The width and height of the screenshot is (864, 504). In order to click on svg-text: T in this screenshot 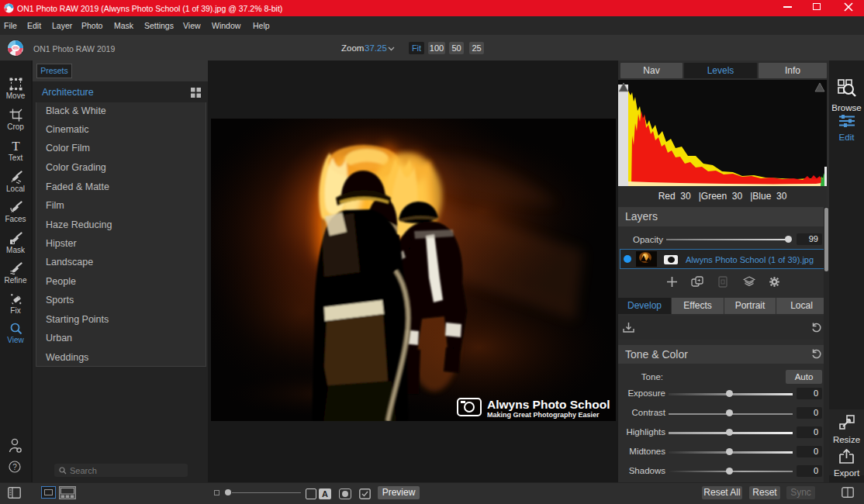, I will do `click(16, 146)`.